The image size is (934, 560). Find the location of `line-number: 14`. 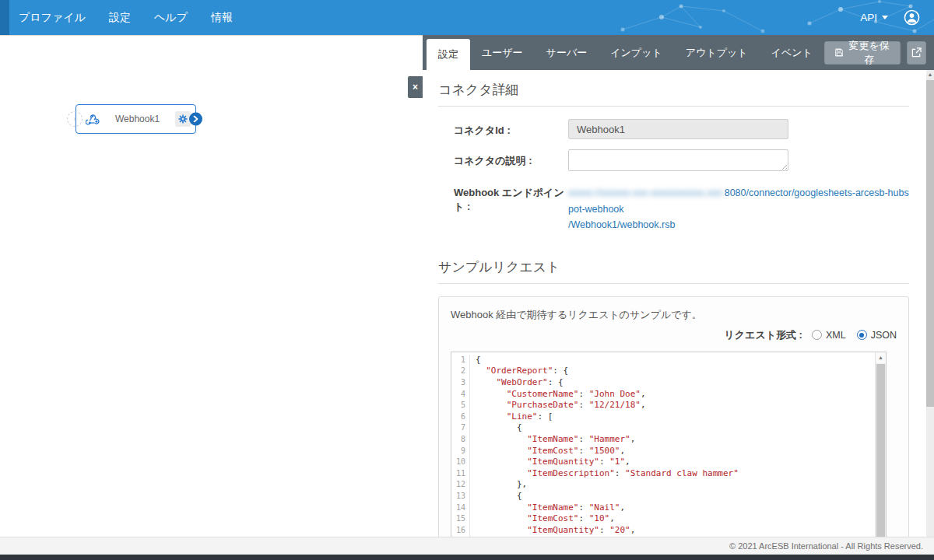

line-number: 14 is located at coordinates (461, 509).